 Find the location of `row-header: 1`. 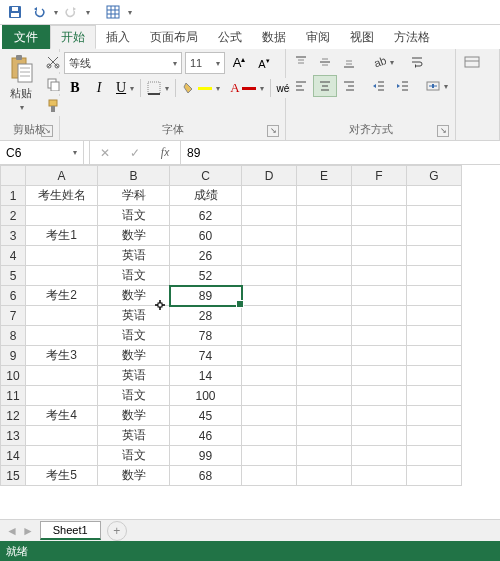

row-header: 1 is located at coordinates (14, 196).